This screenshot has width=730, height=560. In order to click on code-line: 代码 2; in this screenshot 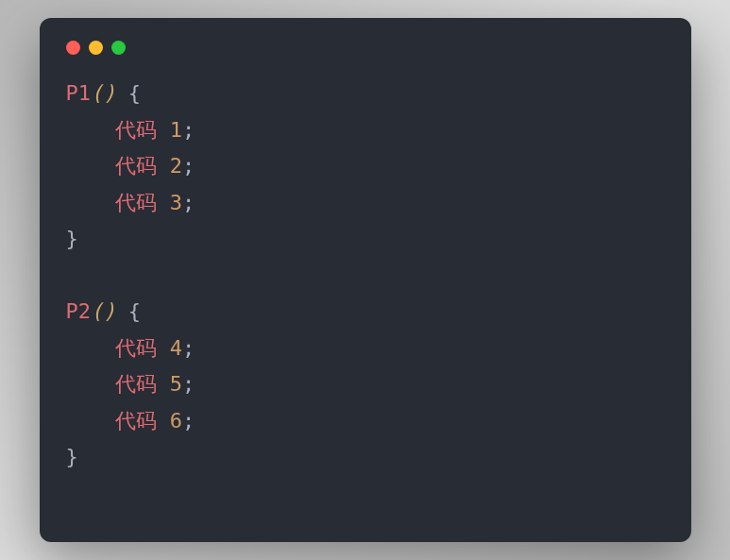, I will do `click(365, 166)`.